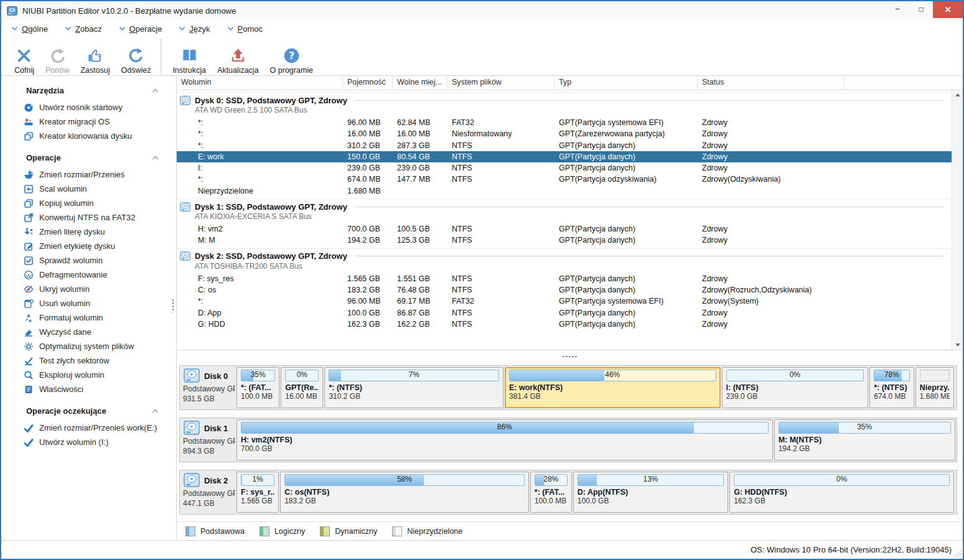 The height and width of the screenshot is (560, 964). What do you see at coordinates (414, 388) in the screenshot?
I see `partition-block: 7% *: (NTFS) 310.2 GB` at bounding box center [414, 388].